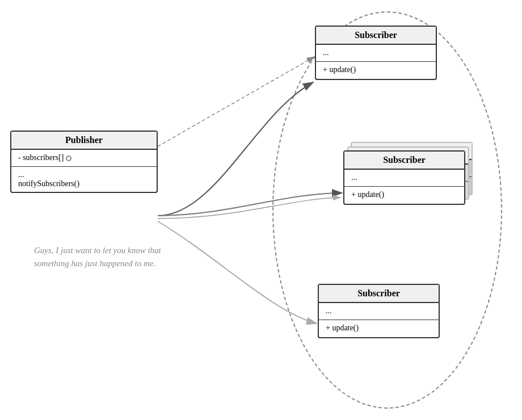  I want to click on subscriber-top-field: ..., so click(376, 53).